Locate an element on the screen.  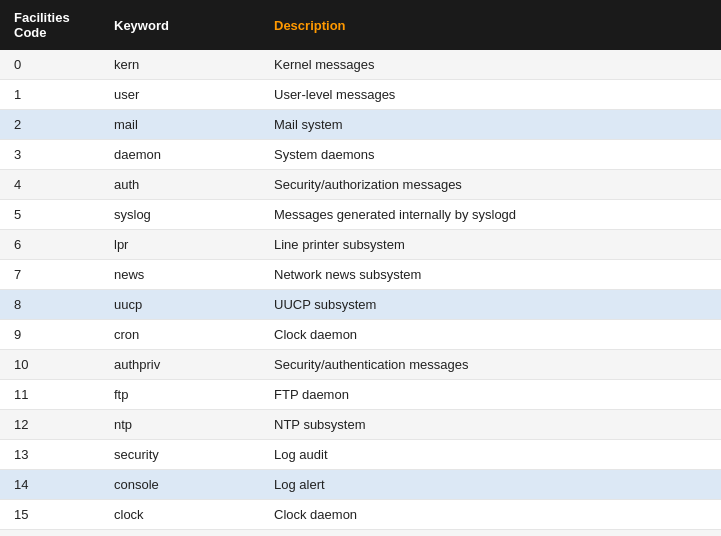
cell-description: User-level messages is located at coordinates (490, 95).